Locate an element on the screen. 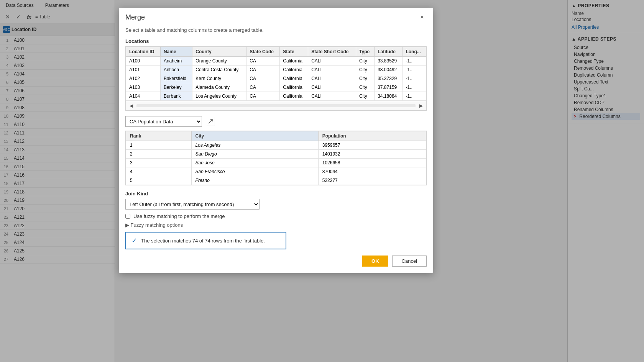 This screenshot has width=644, height=362. scroll-left-button: ◀ is located at coordinates (131, 106).